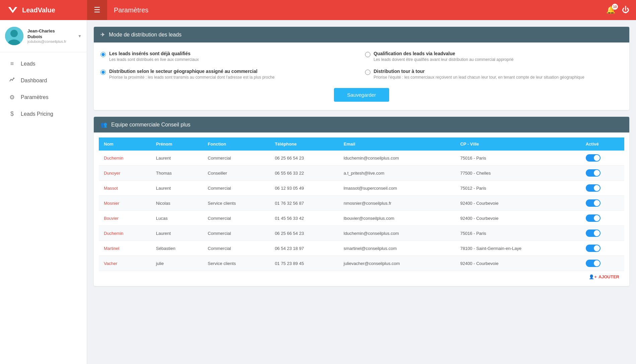  Describe the element at coordinates (112, 248) in the screenshot. I see `nom-link: Martinel` at that location.